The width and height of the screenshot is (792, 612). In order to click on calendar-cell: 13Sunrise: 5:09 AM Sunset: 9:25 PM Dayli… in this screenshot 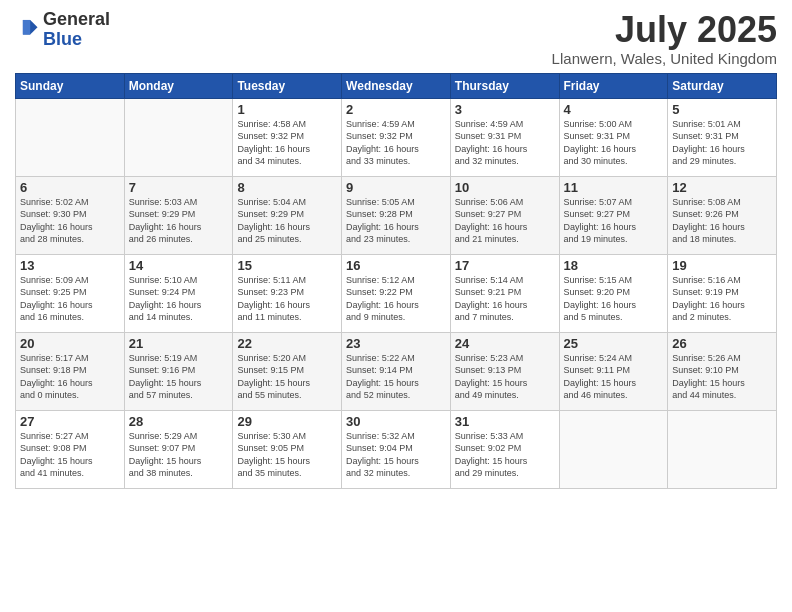, I will do `click(70, 293)`.